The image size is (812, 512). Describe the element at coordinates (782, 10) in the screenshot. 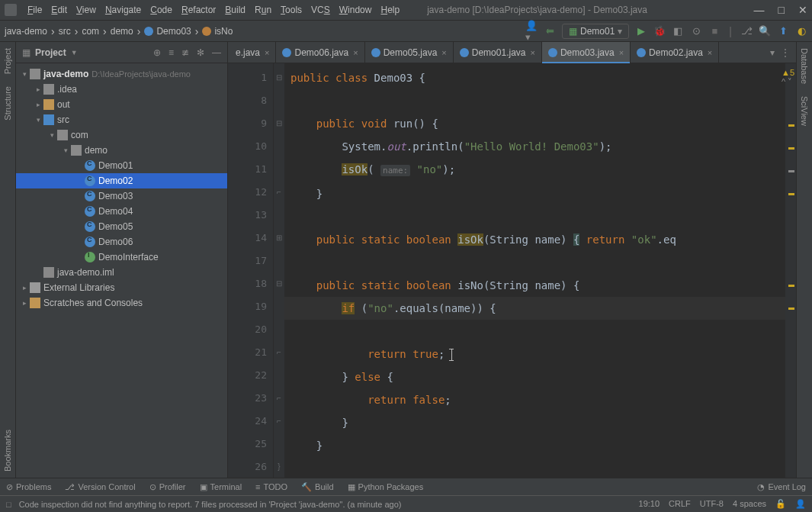

I see `maximize-icon: □` at that location.